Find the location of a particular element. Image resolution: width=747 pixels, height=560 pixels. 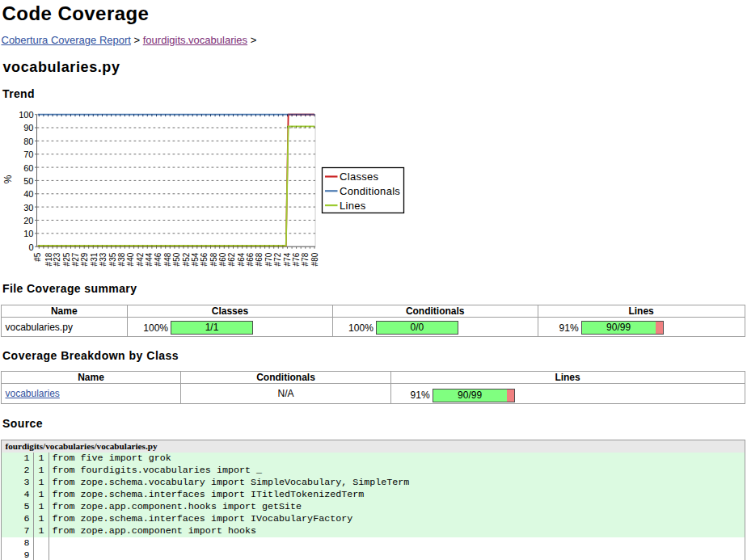

svg-text: 100 is located at coordinates (26, 115).